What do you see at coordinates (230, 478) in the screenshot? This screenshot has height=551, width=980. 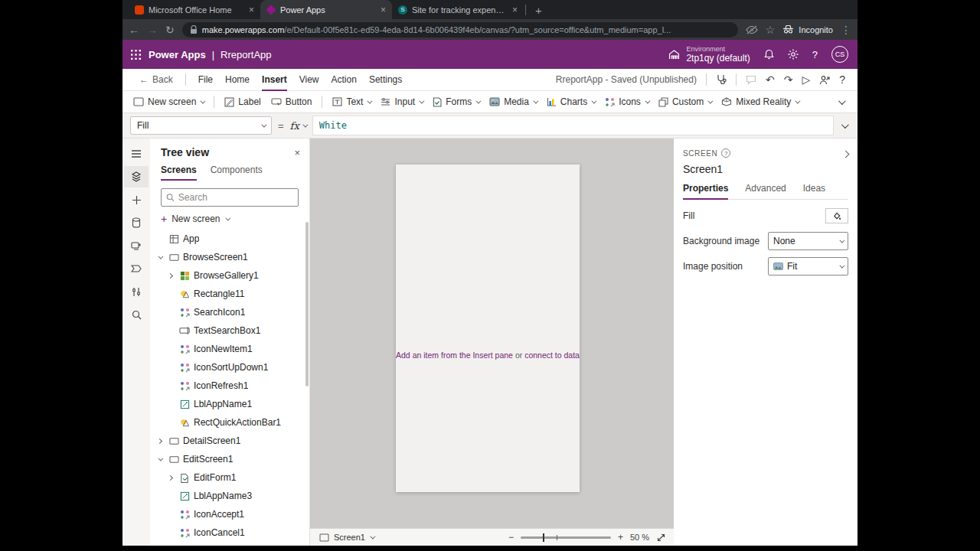 I see `tree-item-form: EditForm1` at bounding box center [230, 478].